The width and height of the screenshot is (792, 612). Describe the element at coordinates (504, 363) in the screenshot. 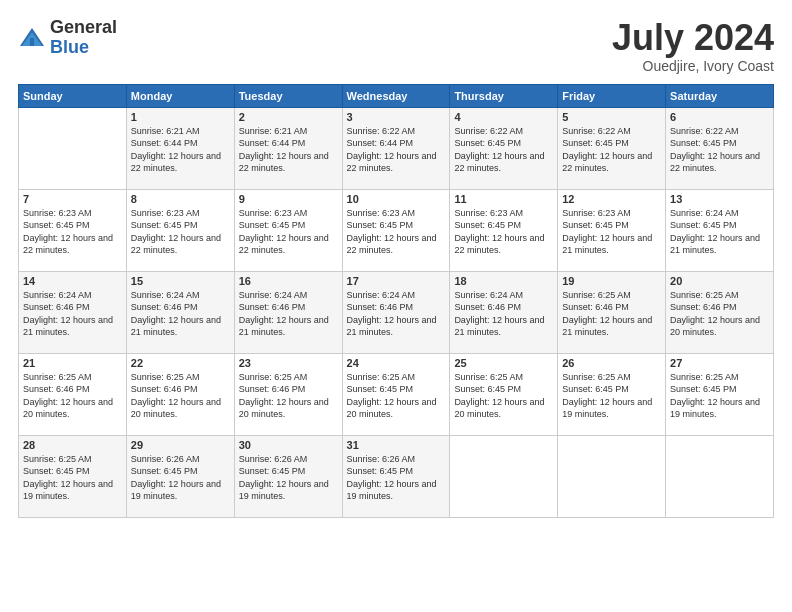

I see `day-number: 25` at that location.